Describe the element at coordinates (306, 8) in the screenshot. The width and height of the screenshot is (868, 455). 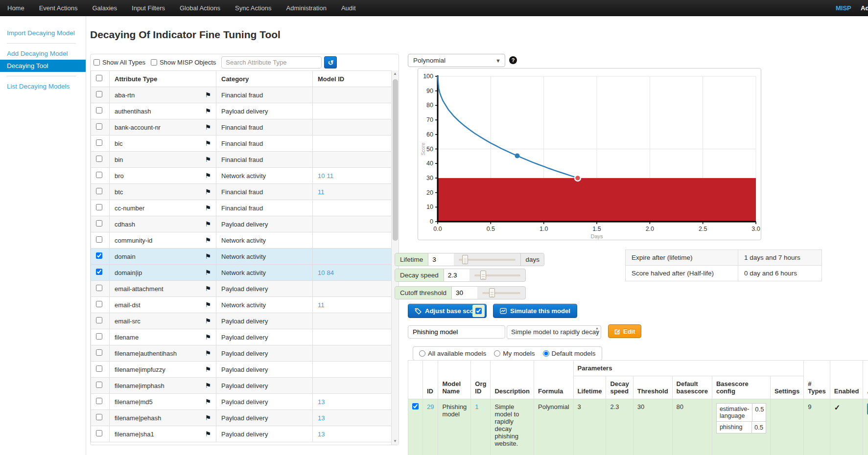
I see `nav-item-administration: Administration` at that location.